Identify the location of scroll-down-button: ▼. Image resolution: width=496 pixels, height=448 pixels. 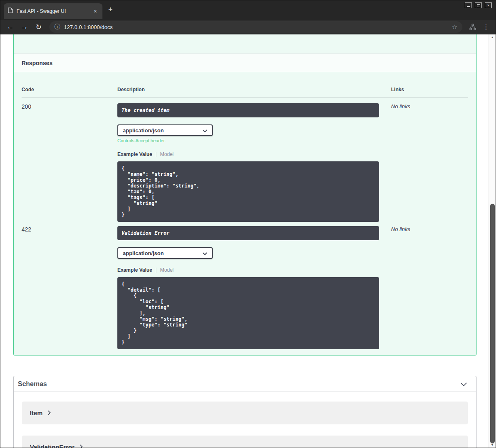
(492, 445).